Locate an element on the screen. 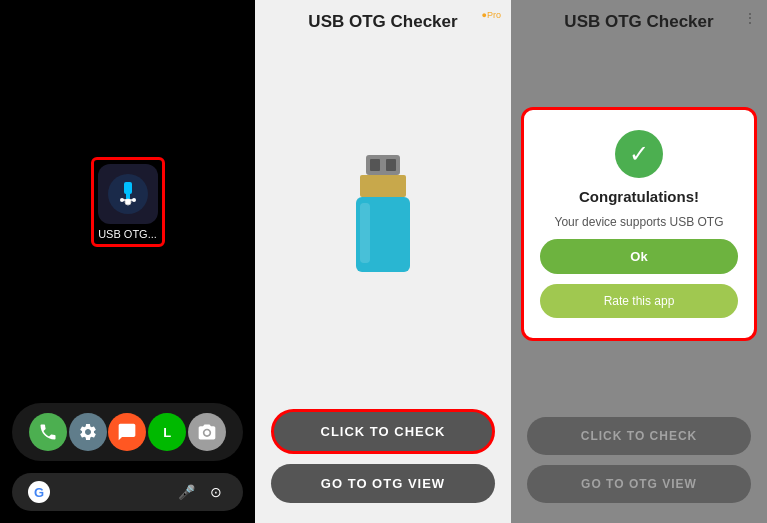 This screenshot has height=523, width=767. result-go-to-otg-button: Go To OTG View is located at coordinates (639, 484).